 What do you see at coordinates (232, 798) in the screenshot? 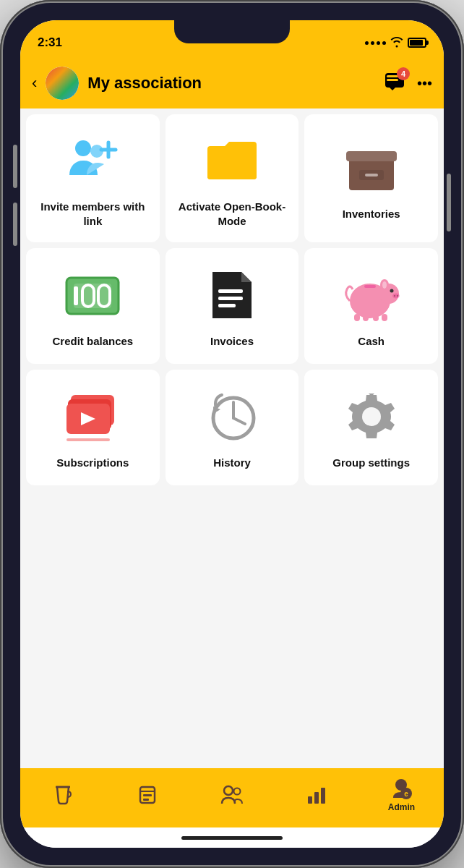
I see `bottom-nav: e Admin` at bounding box center [232, 798].